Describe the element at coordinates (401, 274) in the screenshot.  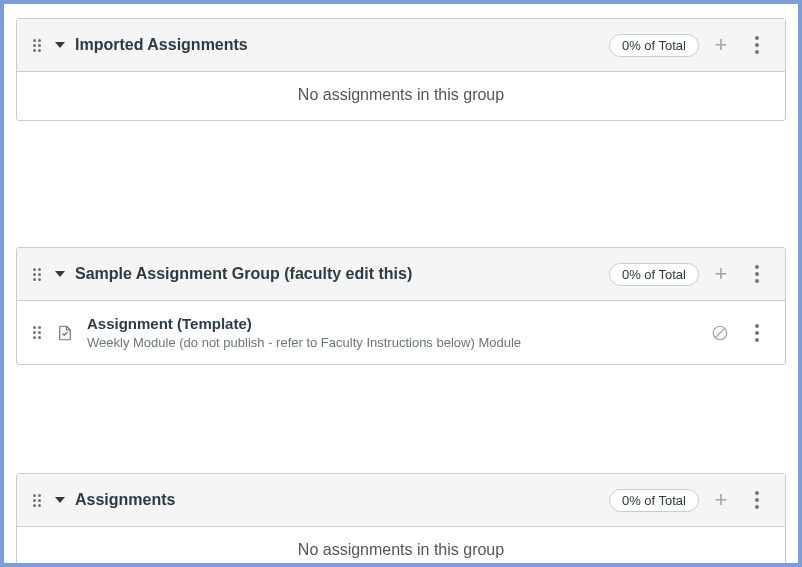
I see `group-header: Sample Assignment Group (faculty edit th…` at that location.